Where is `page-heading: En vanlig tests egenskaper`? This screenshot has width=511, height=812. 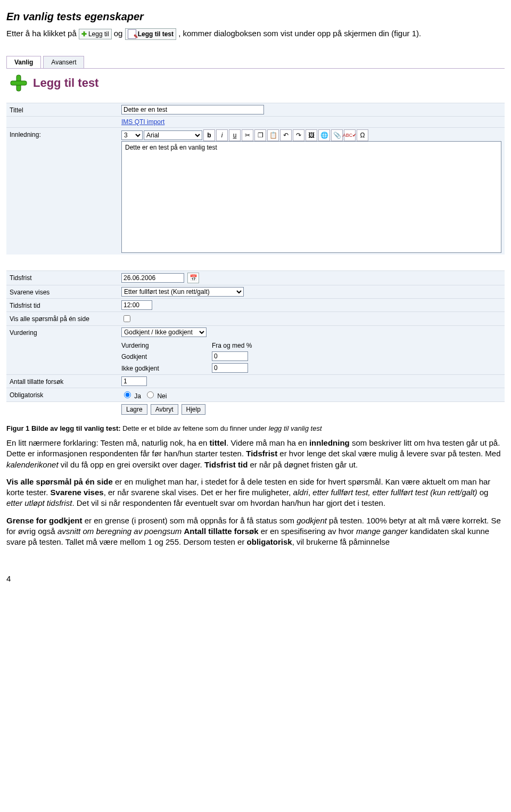 page-heading: En vanlig tests egenskaper is located at coordinates (256, 17).